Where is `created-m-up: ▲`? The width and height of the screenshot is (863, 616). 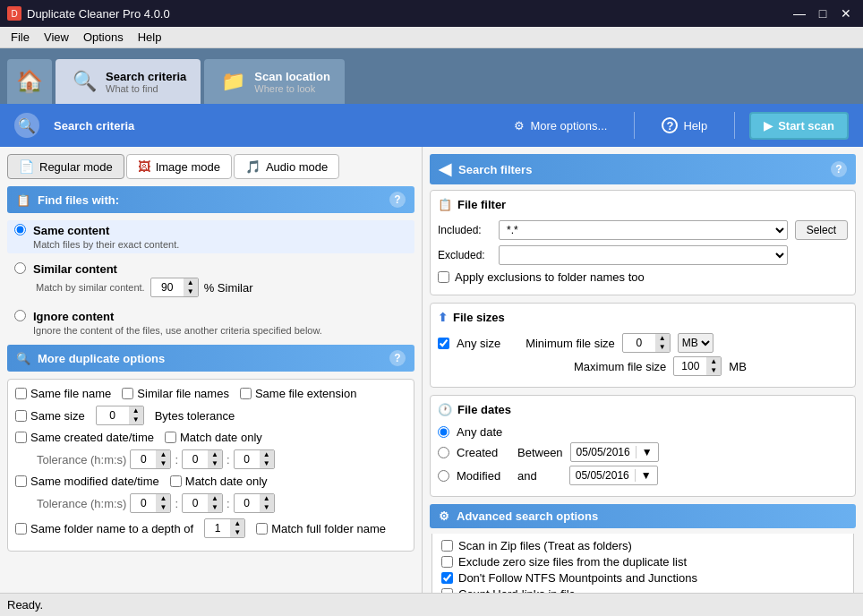 created-m-up: ▲ is located at coordinates (215, 455).